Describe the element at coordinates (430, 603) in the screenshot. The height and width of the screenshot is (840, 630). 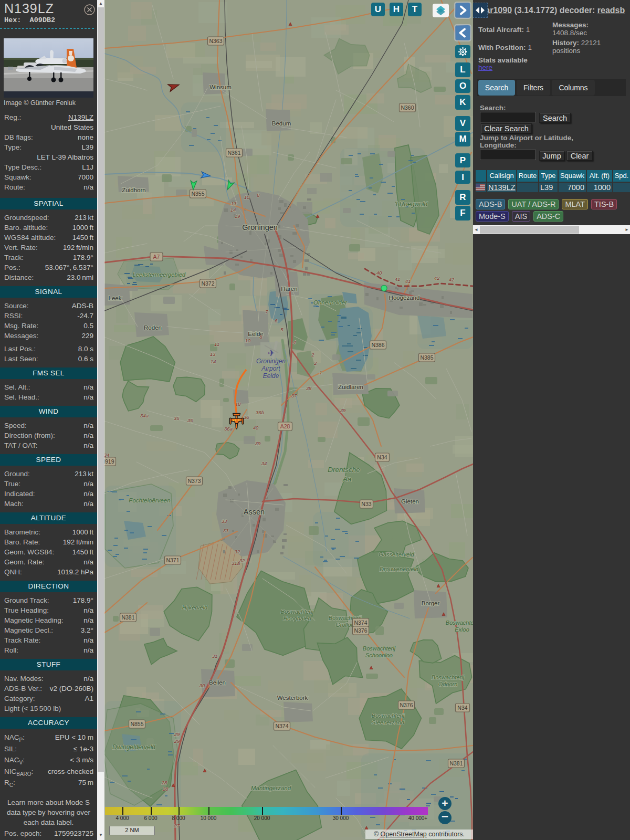
I see `svg-text: Borger` at that location.